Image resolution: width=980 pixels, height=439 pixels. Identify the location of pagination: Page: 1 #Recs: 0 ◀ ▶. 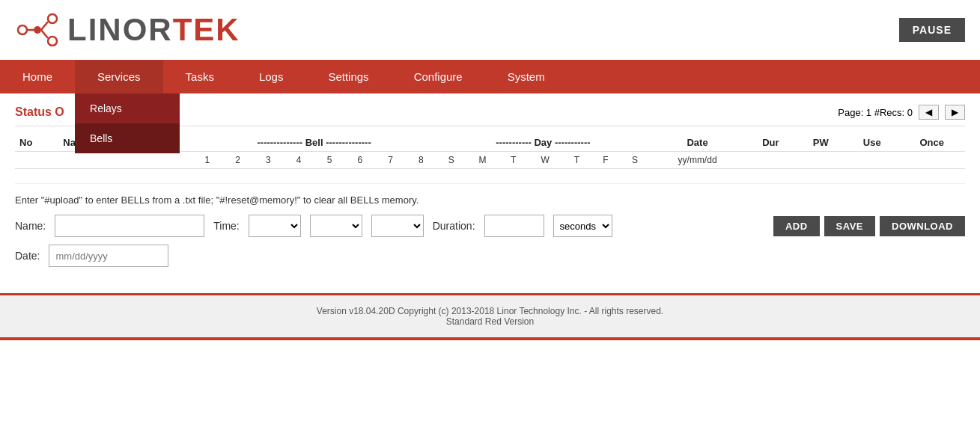
(901, 112).